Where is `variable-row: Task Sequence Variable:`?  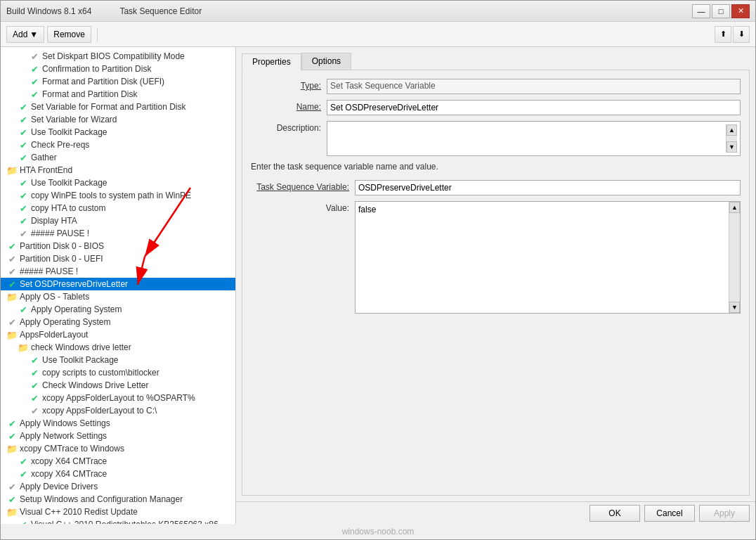 variable-row: Task Sequence Variable: is located at coordinates (496, 188).